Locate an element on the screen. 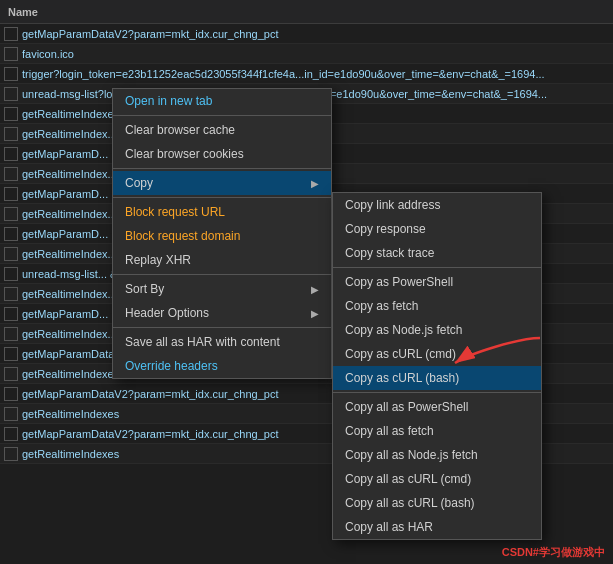 The height and width of the screenshot is (564, 613). submenu-item-copy-all-fetch: Copy all as fetch is located at coordinates (437, 431).